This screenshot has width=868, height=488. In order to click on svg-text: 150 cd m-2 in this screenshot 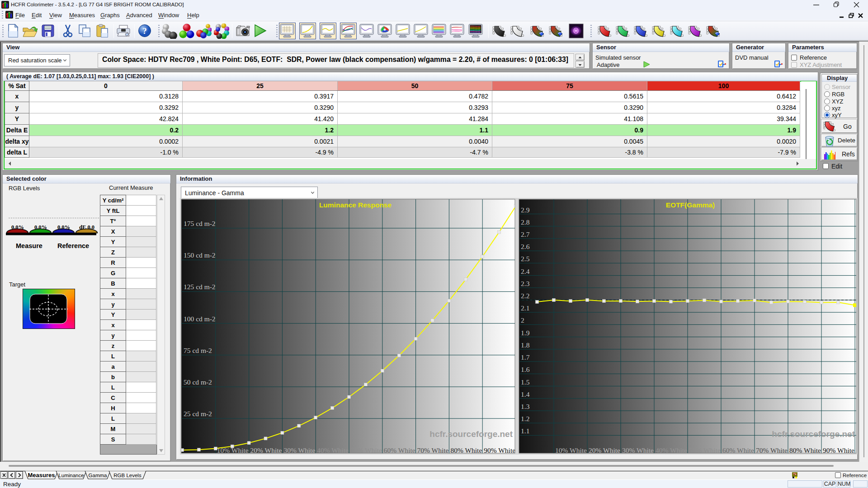, I will do `click(200, 255)`.